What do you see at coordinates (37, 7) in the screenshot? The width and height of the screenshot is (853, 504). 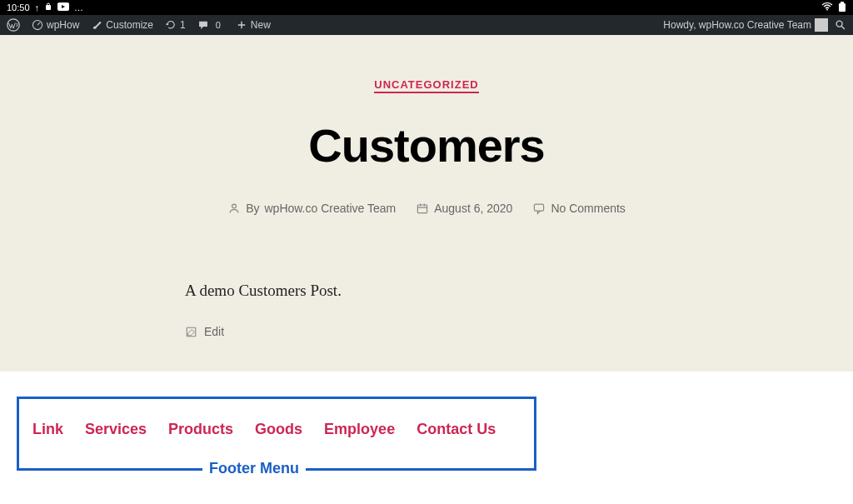 I see `upload-icon: ↑` at bounding box center [37, 7].